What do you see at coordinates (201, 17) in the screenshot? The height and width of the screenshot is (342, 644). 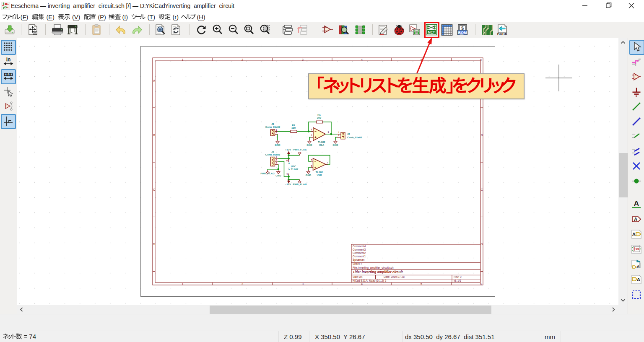 I see `svg-text: (H)` at bounding box center [201, 17].